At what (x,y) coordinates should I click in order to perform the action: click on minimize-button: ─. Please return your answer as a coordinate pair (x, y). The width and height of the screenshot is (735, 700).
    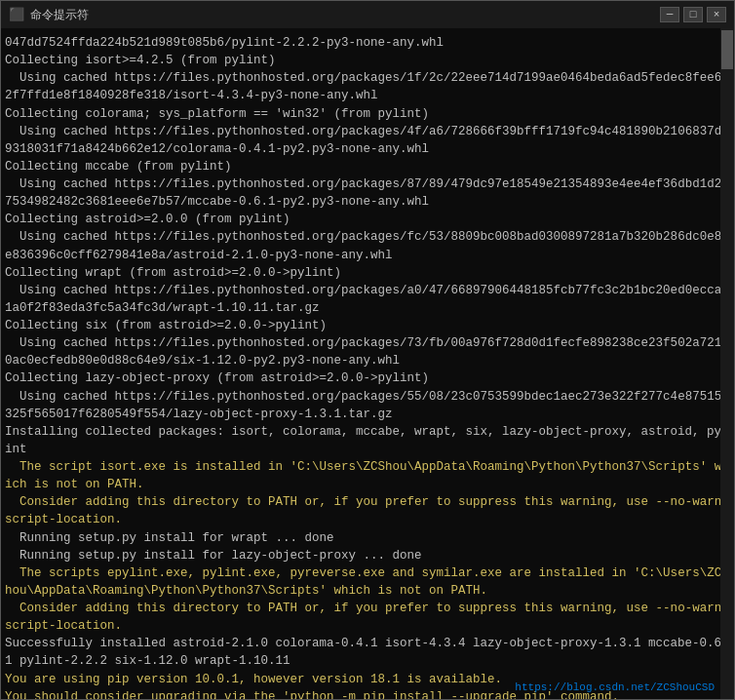
    Looking at the image, I should click on (670, 15).